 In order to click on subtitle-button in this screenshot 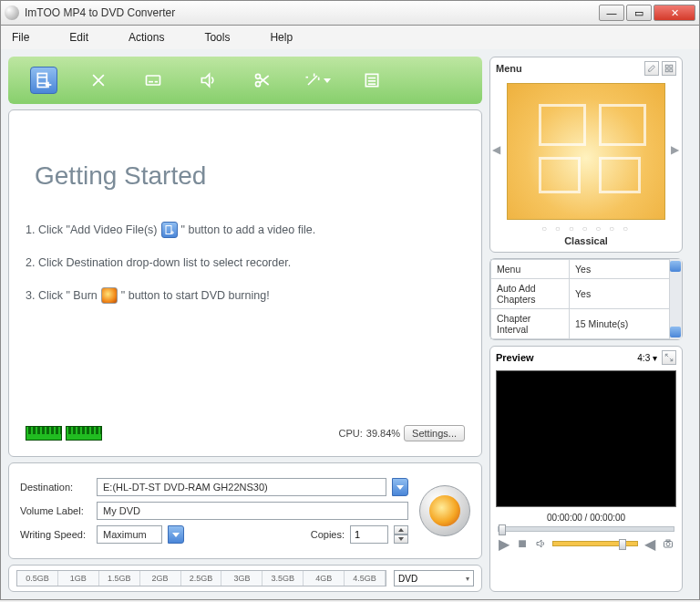, I will do `click(153, 80)`.